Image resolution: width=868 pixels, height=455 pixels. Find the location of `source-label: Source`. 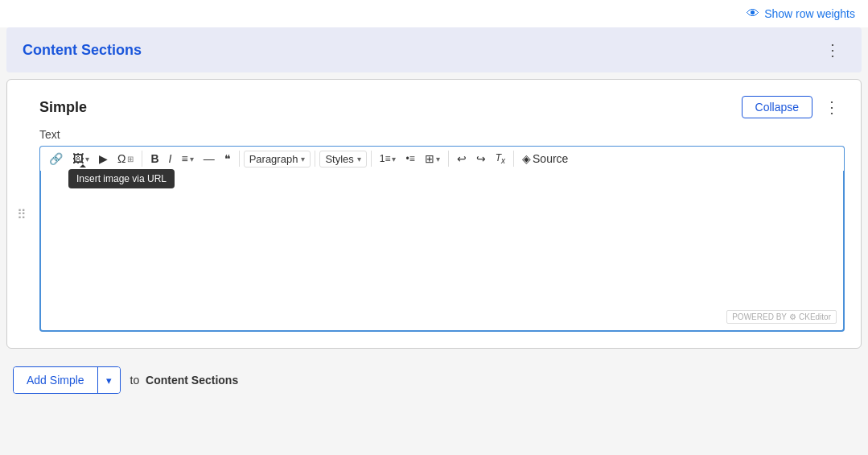

source-label: Source is located at coordinates (550, 159).